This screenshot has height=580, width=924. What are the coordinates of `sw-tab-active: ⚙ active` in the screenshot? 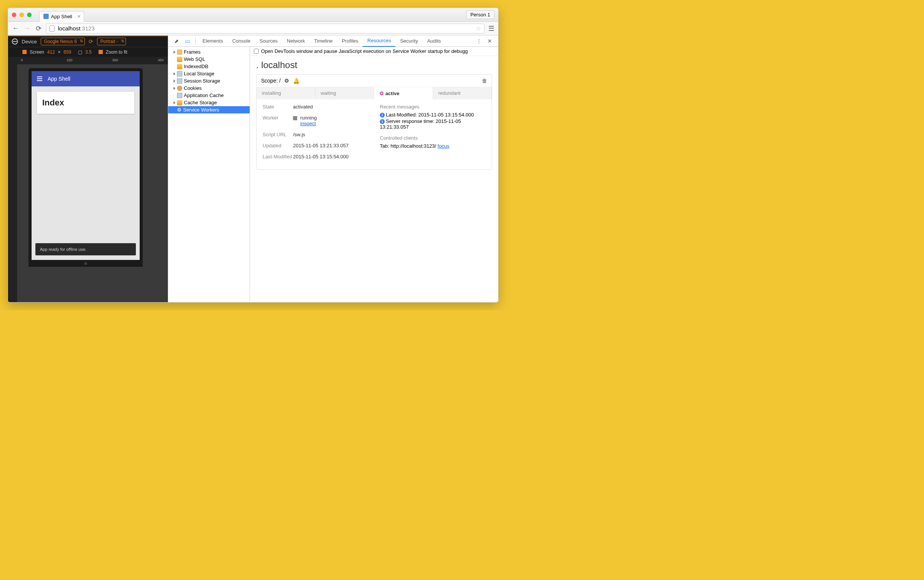 It's located at (404, 93).